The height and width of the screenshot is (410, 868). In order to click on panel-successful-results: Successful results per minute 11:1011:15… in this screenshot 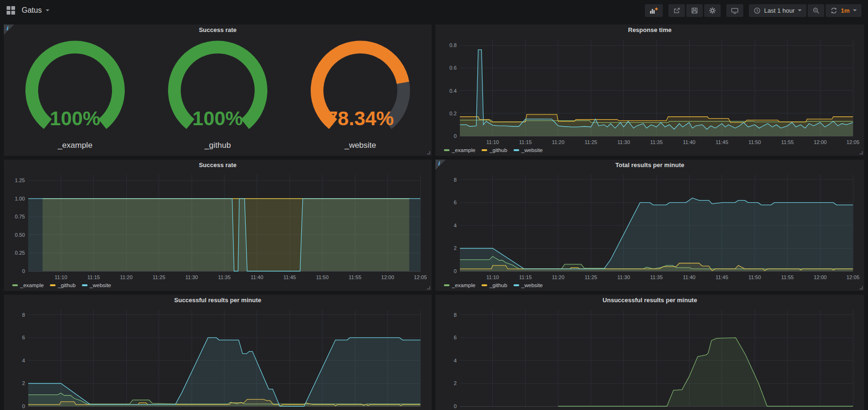, I will do `click(217, 352)`.